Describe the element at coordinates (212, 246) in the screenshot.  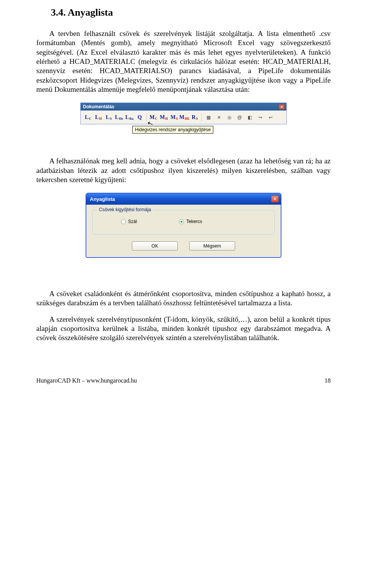
I see `cancel-button: Mégsem` at that location.